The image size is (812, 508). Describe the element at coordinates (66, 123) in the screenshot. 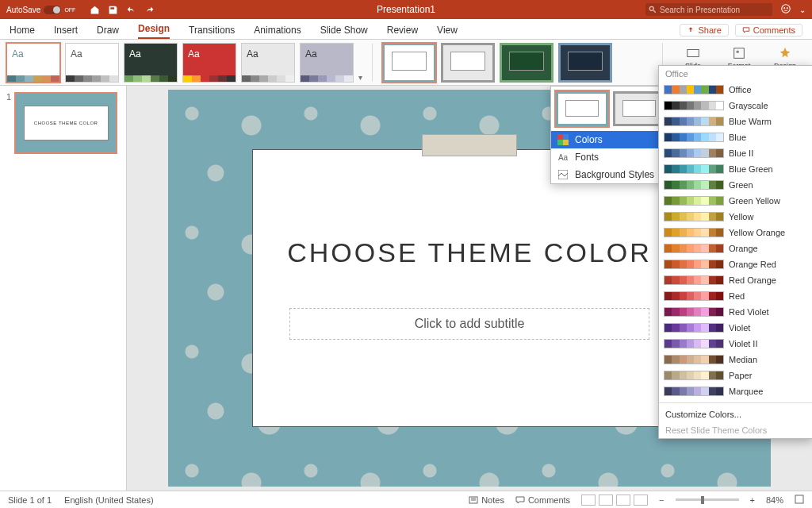

I see `thumbnail-preview: CHOOSE THEME COLOR` at that location.